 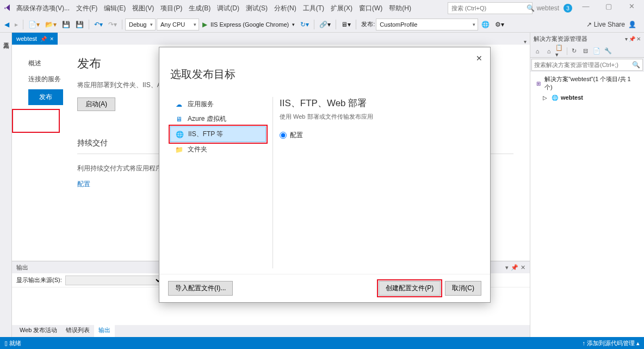 What do you see at coordinates (43, 9) in the screenshot?
I see `app-title: 高级保存选项(V)...` at bounding box center [43, 9].